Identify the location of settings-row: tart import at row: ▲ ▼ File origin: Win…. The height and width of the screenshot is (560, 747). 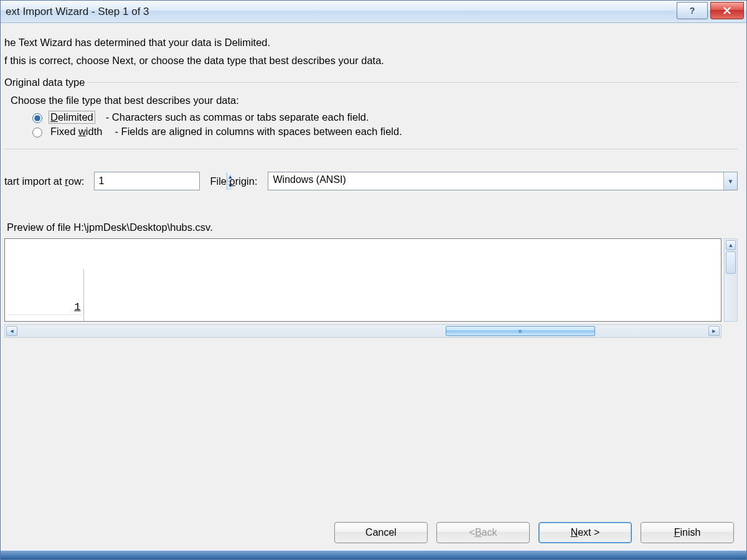
(371, 181).